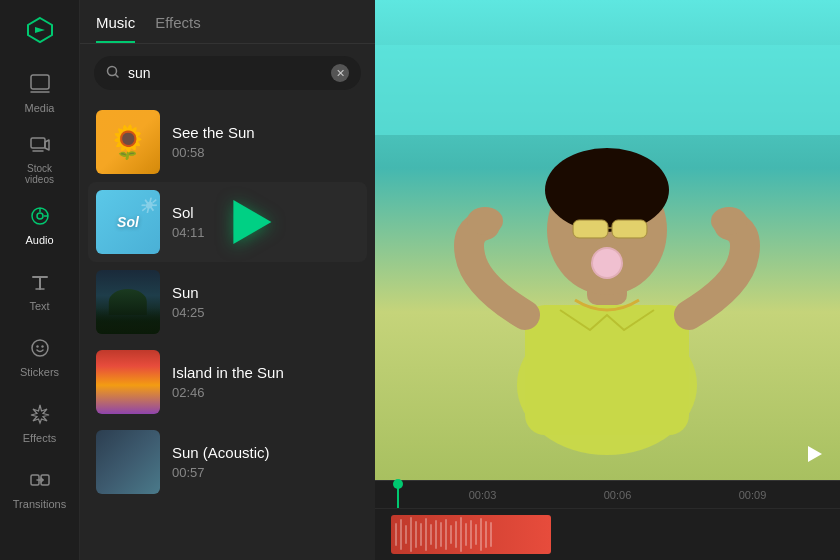  I want to click on list-item: Sol ☀ Sol 04:11, so click(228, 222).